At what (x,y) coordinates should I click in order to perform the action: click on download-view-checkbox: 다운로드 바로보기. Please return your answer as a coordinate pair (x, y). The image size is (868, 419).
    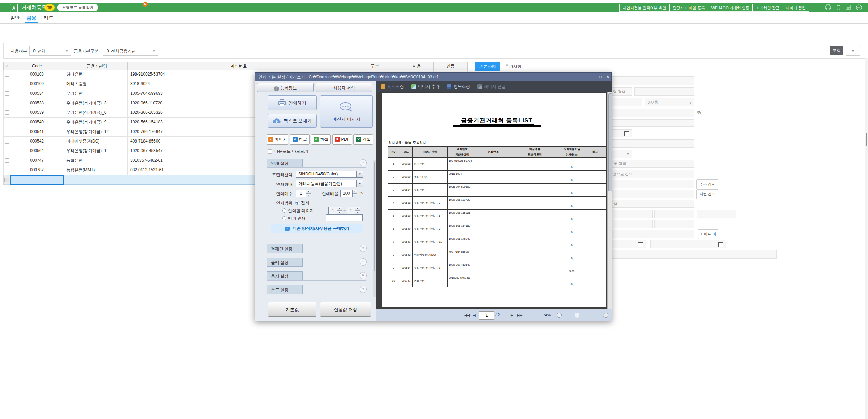
    Looking at the image, I should click on (288, 152).